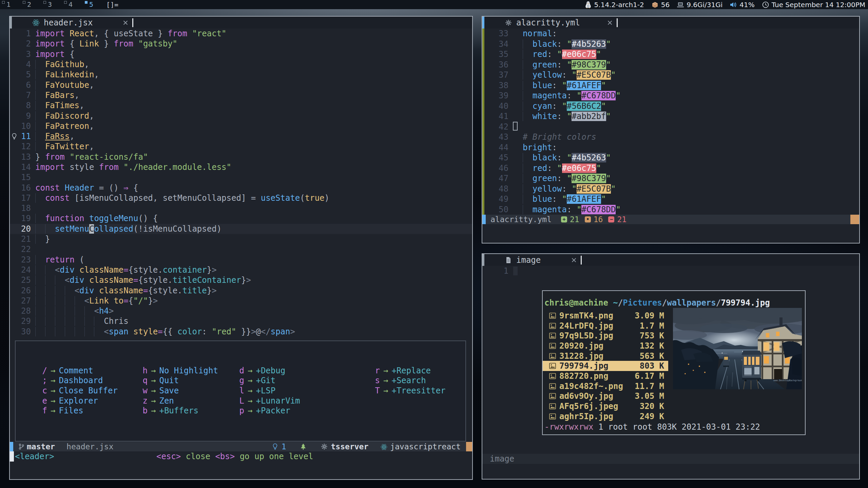 This screenshot has width=868, height=488. I want to click on path-segment: Pictures, so click(642, 303).